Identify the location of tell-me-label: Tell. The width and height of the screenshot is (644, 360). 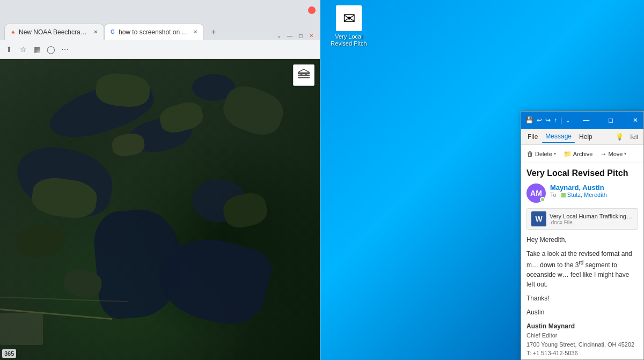
(633, 137).